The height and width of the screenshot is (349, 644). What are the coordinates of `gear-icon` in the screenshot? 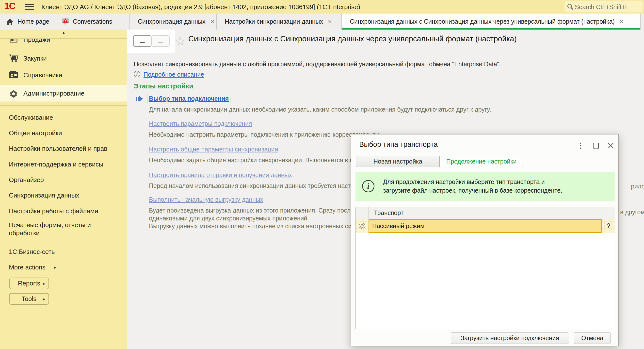 It's located at (14, 93).